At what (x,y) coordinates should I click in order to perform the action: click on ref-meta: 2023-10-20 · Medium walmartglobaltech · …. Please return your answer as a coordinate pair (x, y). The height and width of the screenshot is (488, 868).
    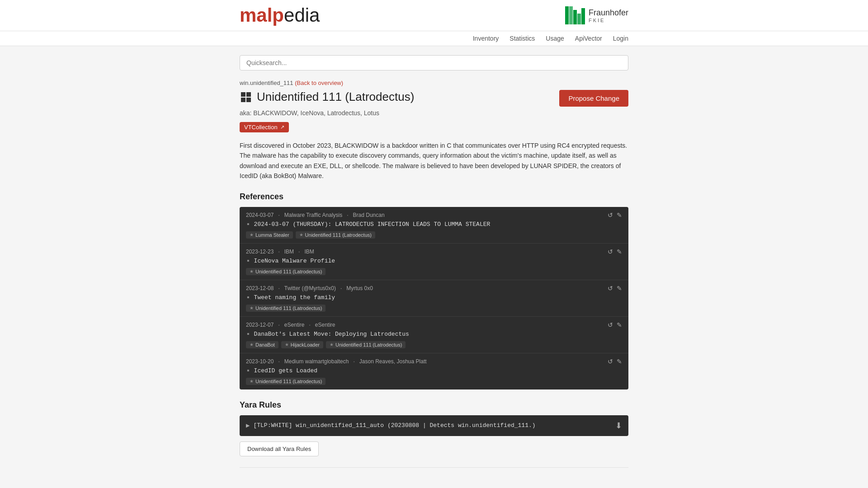
    Looking at the image, I should click on (434, 361).